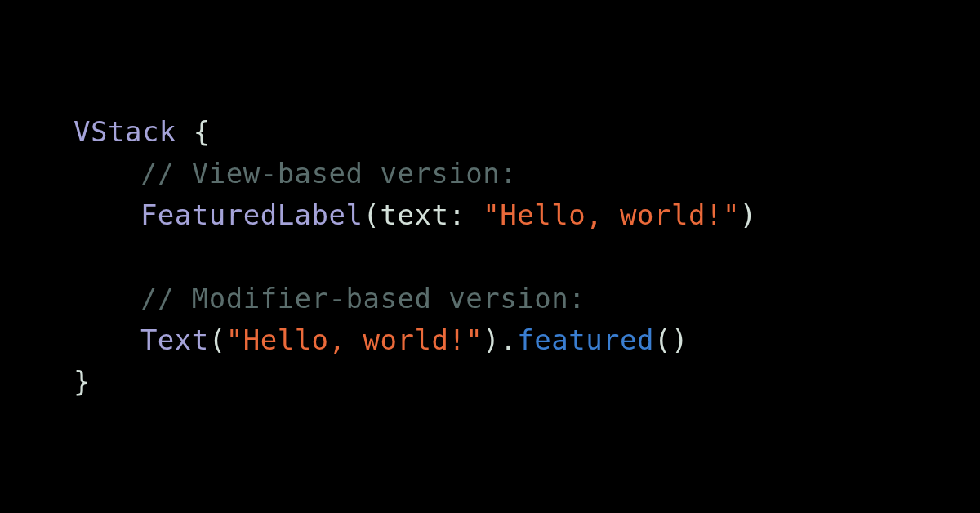  Describe the element at coordinates (748, 215) in the screenshot. I see `token-paren: )` at that location.